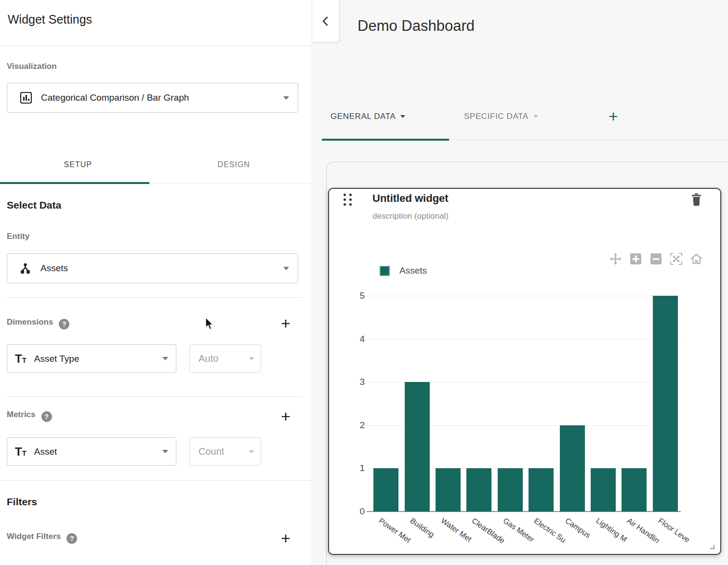 This screenshot has width=728, height=565. Describe the element at coordinates (152, 98) in the screenshot. I see `visualization-select: Categorical Comparison / Bar Graph` at that location.